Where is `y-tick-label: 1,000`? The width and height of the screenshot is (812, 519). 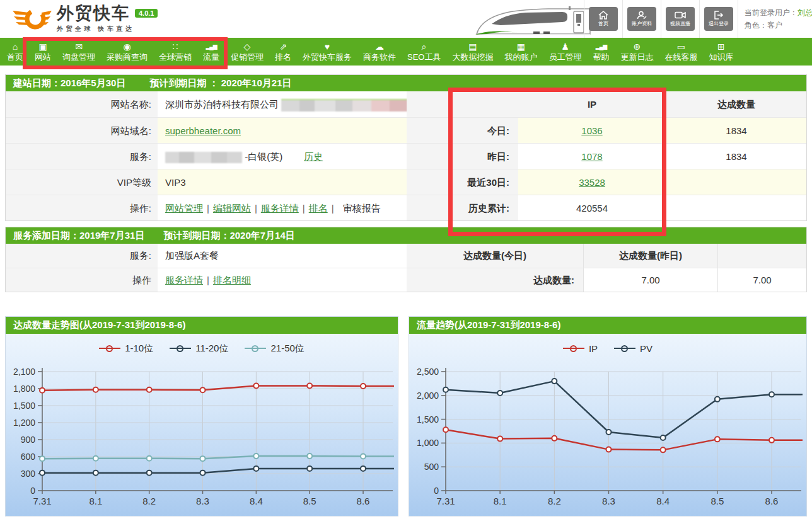 y-tick-label: 1,000 is located at coordinates (427, 443).